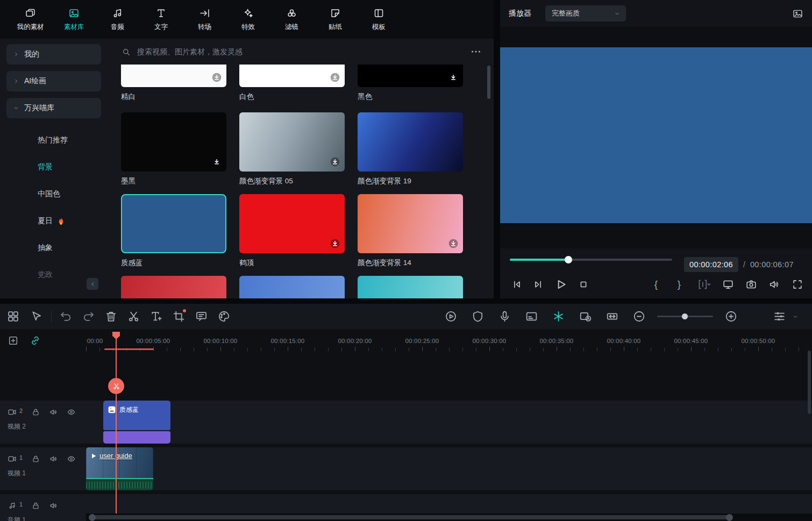 The width and height of the screenshot is (812, 521). I want to click on add-text-icon, so click(156, 316).